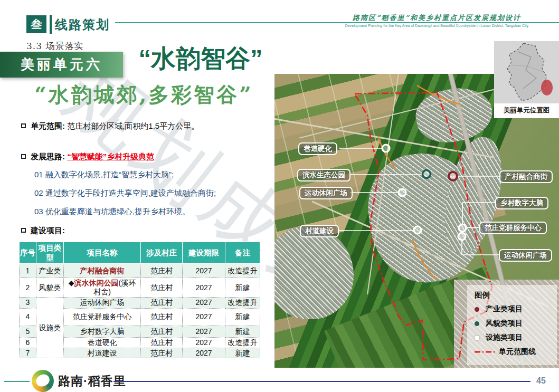 The width and height of the screenshot is (559, 392). Describe the element at coordinates (504, 338) in the screenshot. I see `legend-label: 设施类项目` at that location.